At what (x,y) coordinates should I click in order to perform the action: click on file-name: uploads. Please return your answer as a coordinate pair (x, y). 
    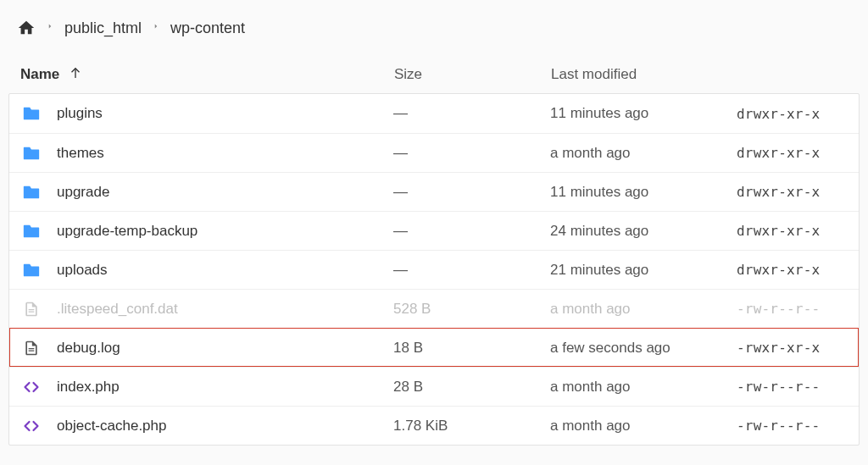
    Looking at the image, I should click on (82, 270).